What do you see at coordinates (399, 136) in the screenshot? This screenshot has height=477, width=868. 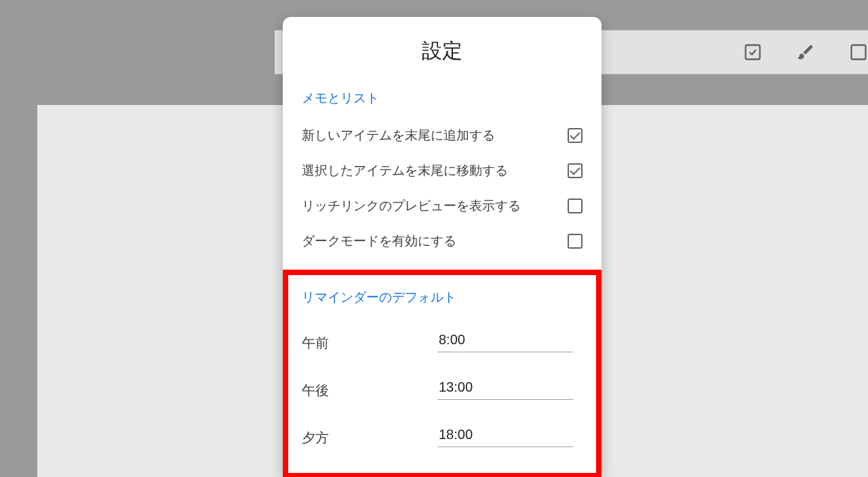 I see `setting-label: 新しいアイテムを末尾に追加する` at bounding box center [399, 136].